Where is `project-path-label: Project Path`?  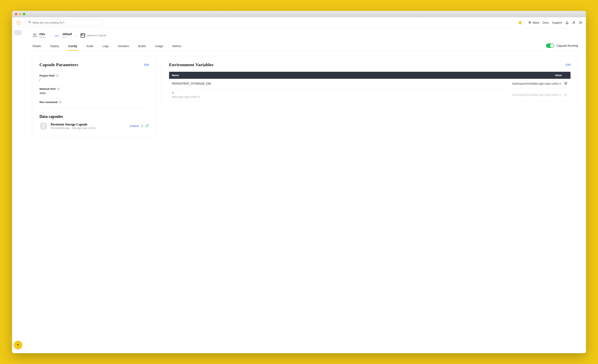 project-path-label: Project Path is located at coordinates (47, 76).